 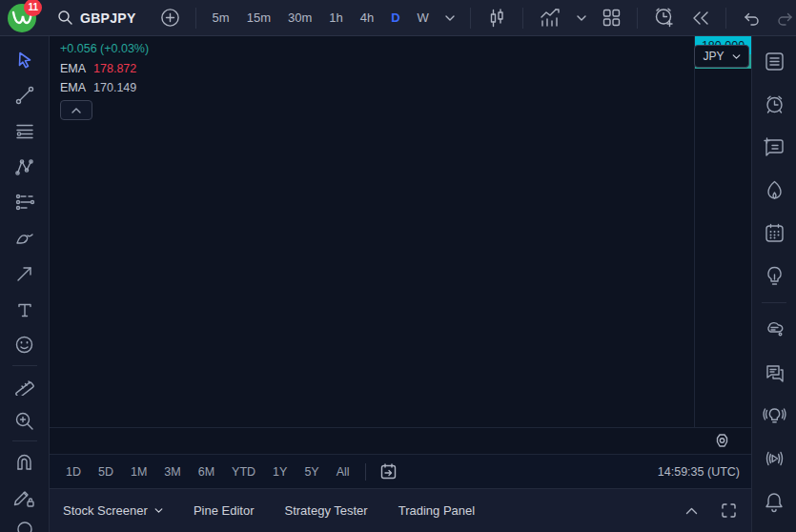 What do you see at coordinates (774, 501) in the screenshot?
I see `notifications-button` at bounding box center [774, 501].